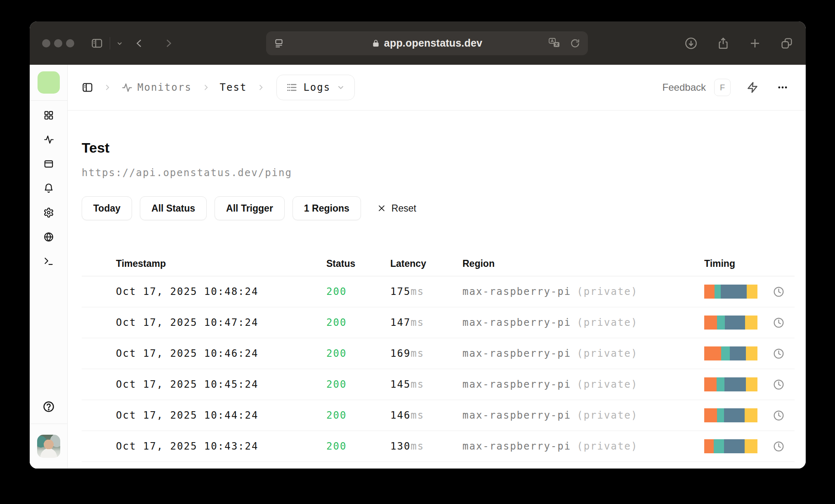 The height and width of the screenshot is (504, 835). I want to click on bell-icon, so click(49, 188).